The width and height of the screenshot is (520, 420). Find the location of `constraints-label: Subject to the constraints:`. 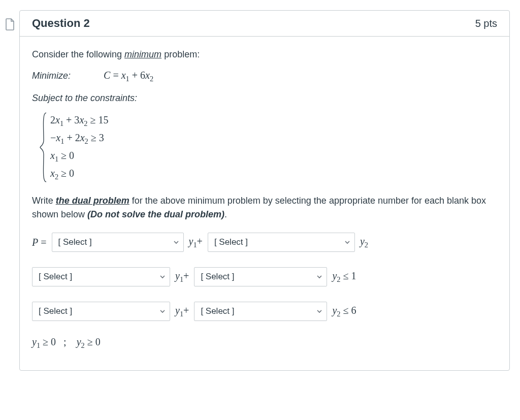

constraints-label: Subject to the constraints: is located at coordinates (265, 98).